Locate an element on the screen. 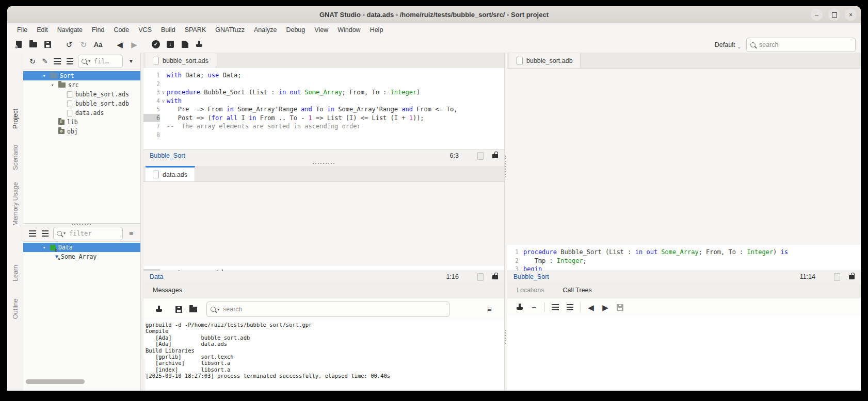 The image size is (868, 401). tree-item-data-ads: data.ads is located at coordinates (82, 113).